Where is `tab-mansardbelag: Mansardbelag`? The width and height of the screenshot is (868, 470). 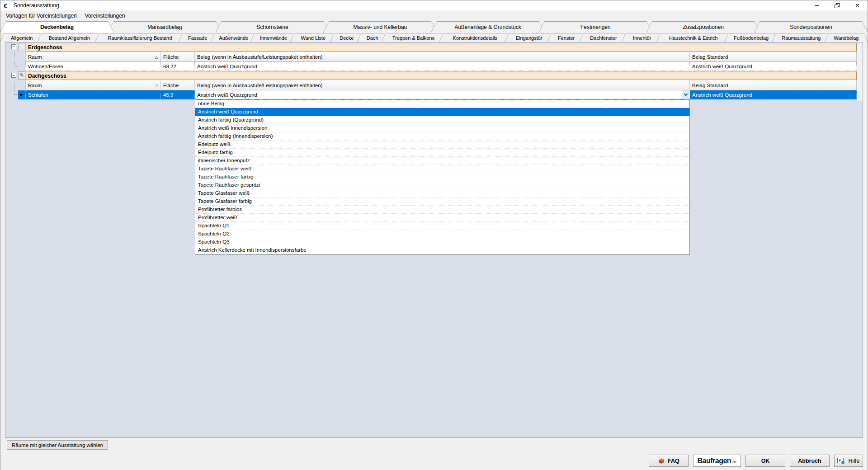 tab-mansardbelag: Mansardbelag is located at coordinates (165, 27).